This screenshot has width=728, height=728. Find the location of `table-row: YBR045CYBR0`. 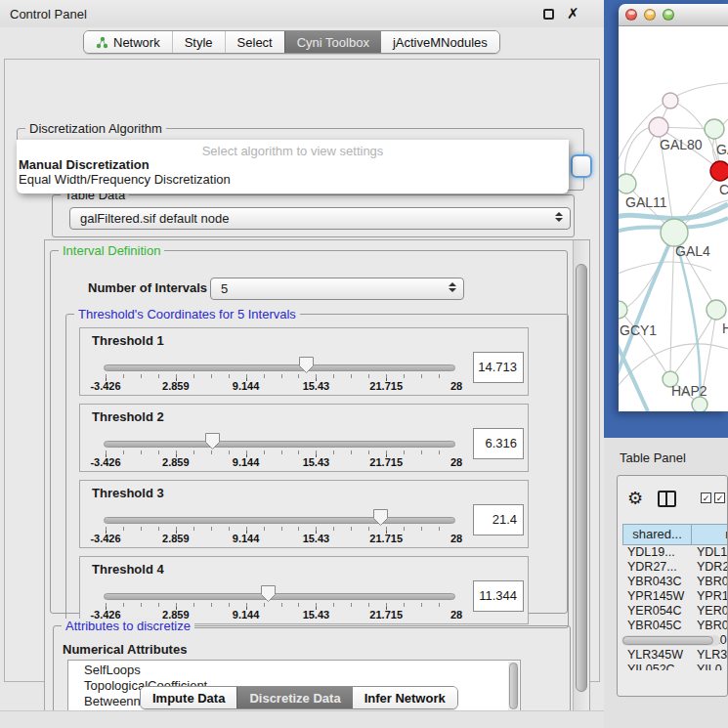

table-row: YBR045CYBR0 is located at coordinates (675, 625).